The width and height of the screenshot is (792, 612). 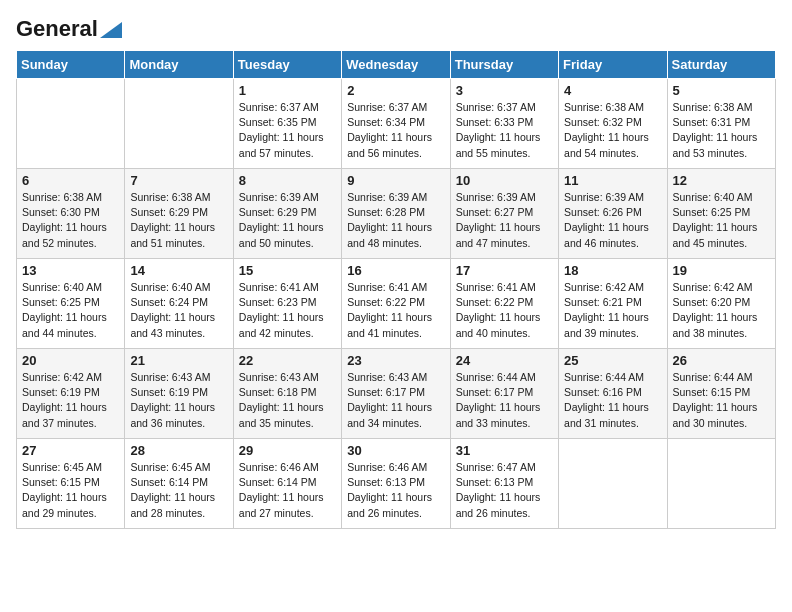 I want to click on day-number: 16, so click(x=396, y=270).